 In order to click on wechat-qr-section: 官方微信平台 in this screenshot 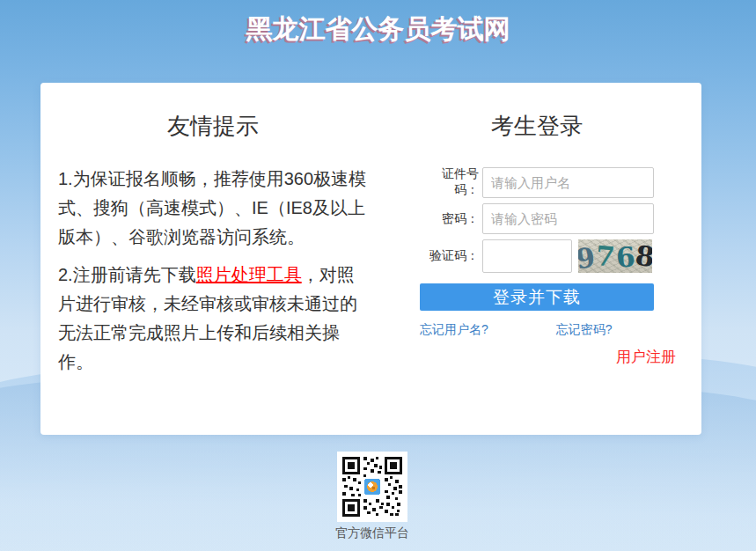, I will do `click(372, 496)`.